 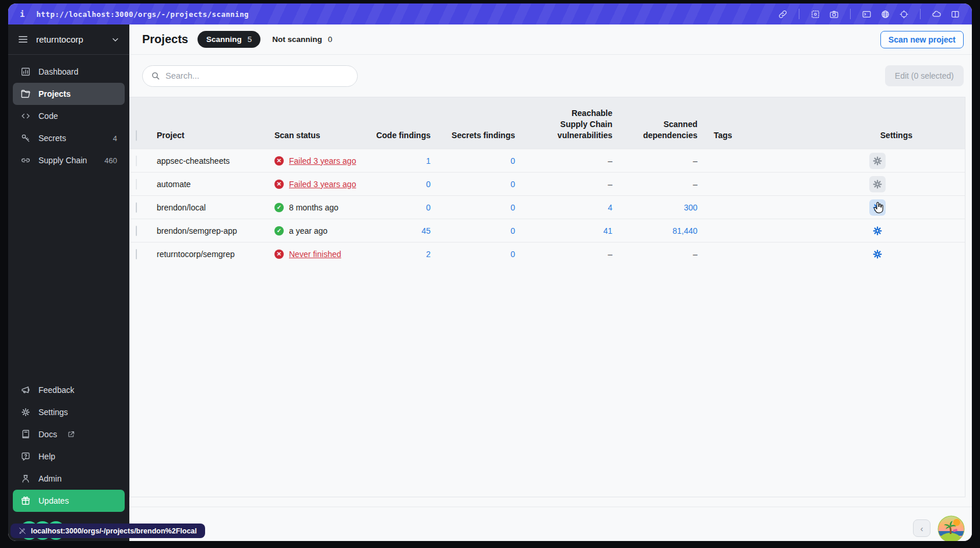 What do you see at coordinates (69, 479) in the screenshot?
I see `sidebar-item-admin: Admin` at bounding box center [69, 479].